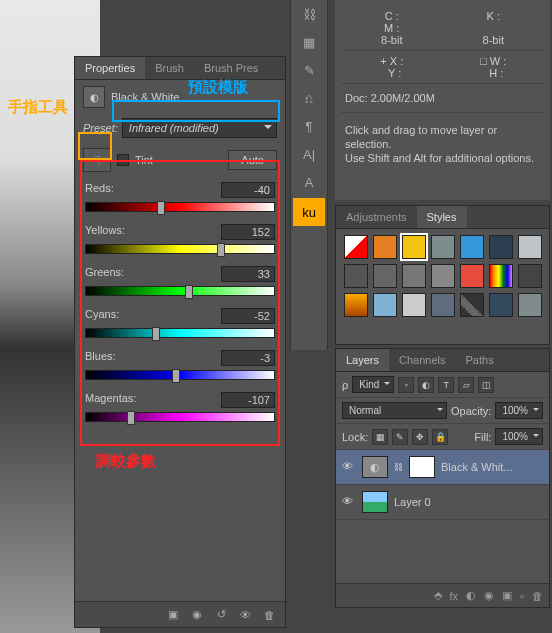 The width and height of the screenshot is (552, 633). I want to click on brush-icon: ✎, so click(309, 70).